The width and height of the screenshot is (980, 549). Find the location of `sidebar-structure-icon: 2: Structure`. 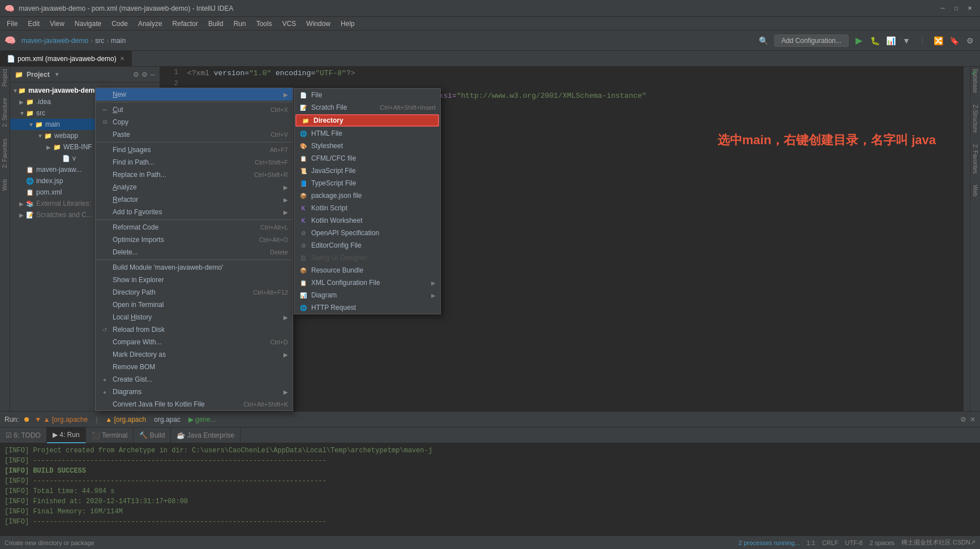

sidebar-structure-icon: 2: Structure is located at coordinates (5, 113).